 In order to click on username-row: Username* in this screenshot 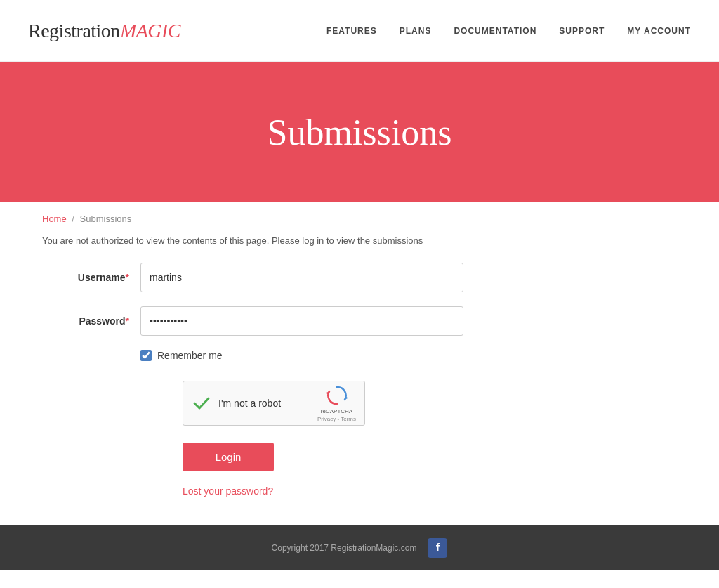, I will do `click(253, 277)`.